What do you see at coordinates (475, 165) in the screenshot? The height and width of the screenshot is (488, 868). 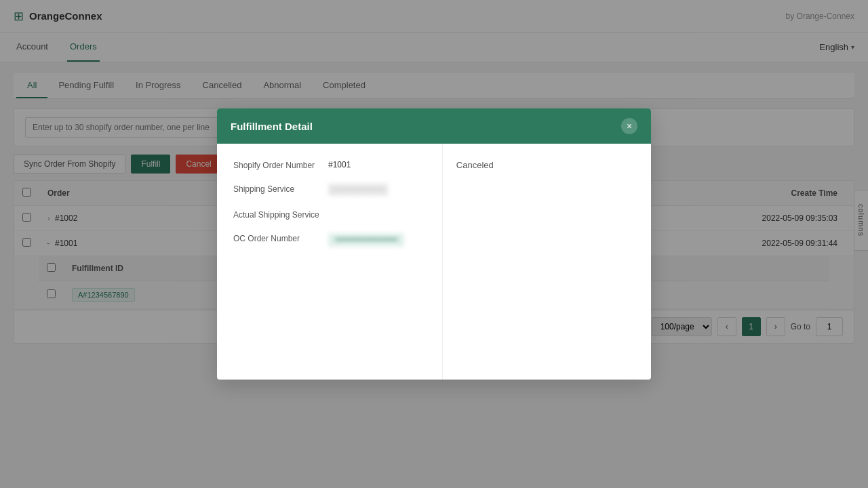 I see `order-status: Canceled` at bounding box center [475, 165].